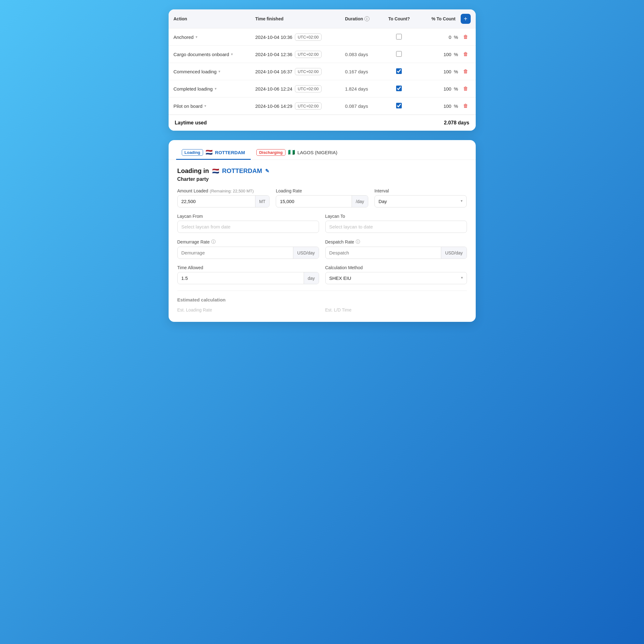 This screenshot has height=644, width=644. I want to click on amount-loaded-label: Amount Loaded (Remaining: 22,500 MT), so click(223, 191).